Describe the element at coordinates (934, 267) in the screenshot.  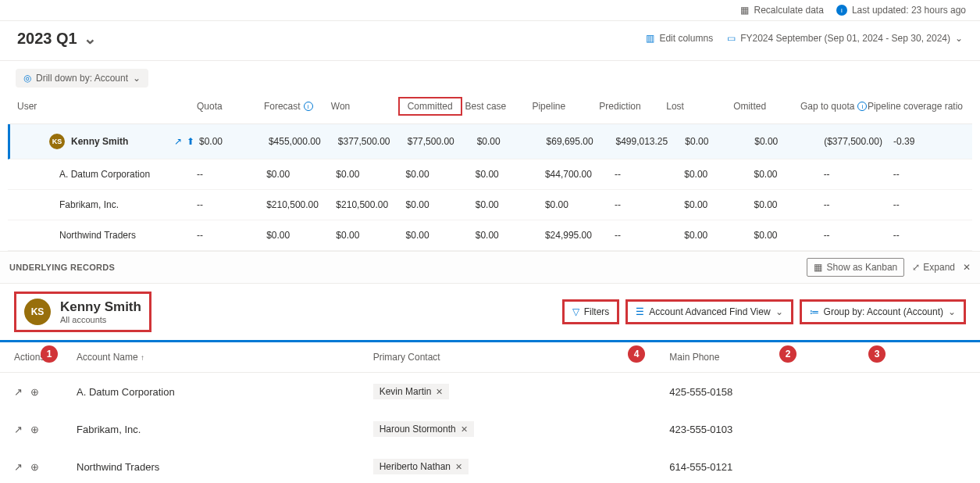
I see `expand-button: ⤢ Expand` at that location.